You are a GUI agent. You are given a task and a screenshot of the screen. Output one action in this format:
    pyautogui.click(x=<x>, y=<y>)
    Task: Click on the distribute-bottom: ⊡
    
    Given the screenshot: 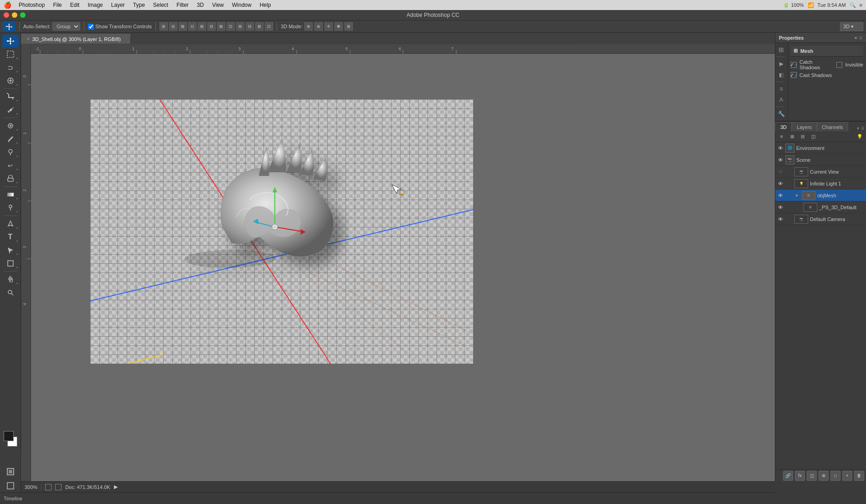 What is the action you would take?
    pyautogui.click(x=269, y=26)
    